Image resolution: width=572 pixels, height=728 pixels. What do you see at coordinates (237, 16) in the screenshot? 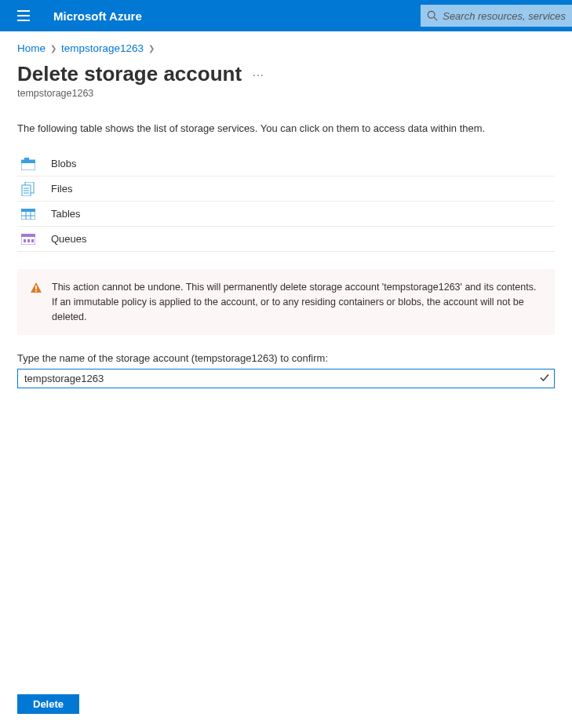
I see `brand-label: Microsoft Azure` at bounding box center [237, 16].